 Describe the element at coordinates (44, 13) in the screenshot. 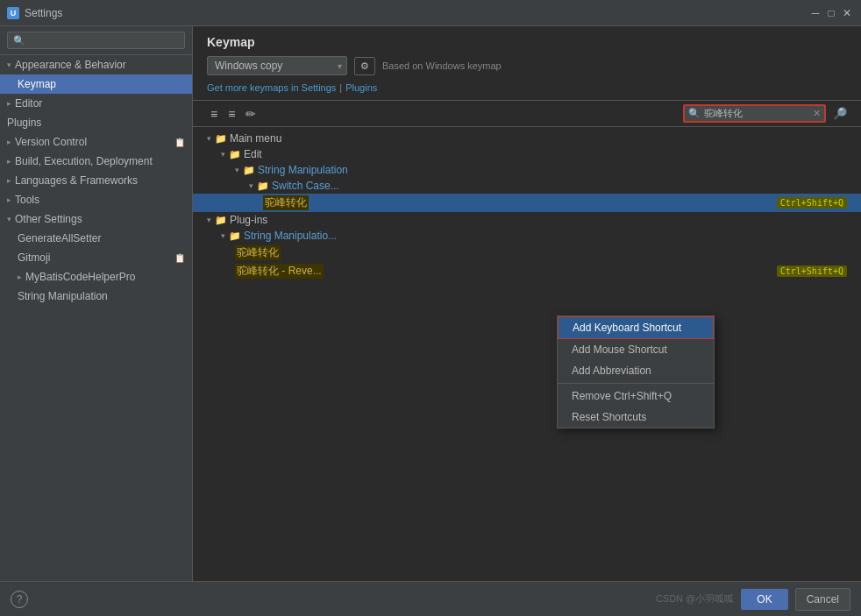

I see `title-bar-title: Settings` at that location.